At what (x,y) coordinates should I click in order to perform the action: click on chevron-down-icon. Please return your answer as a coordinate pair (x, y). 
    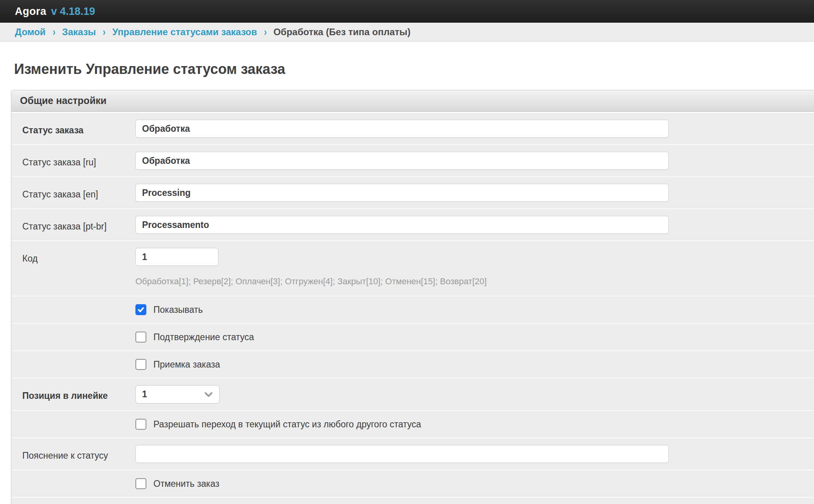
    Looking at the image, I should click on (209, 395).